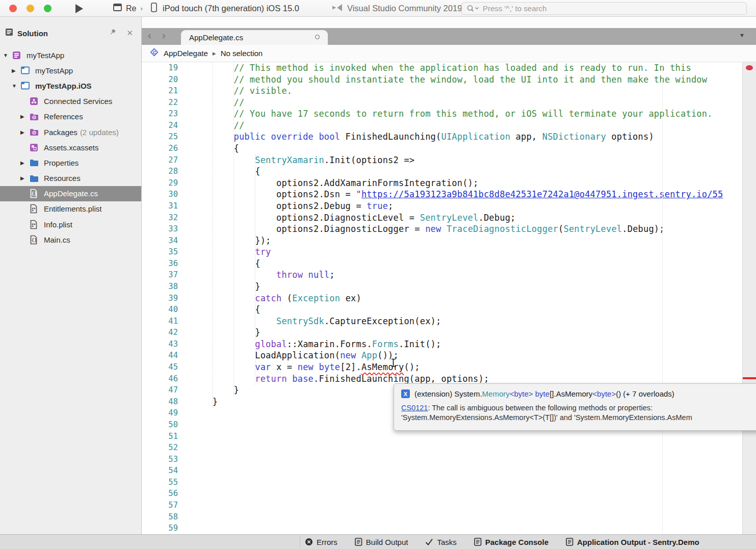  Describe the element at coordinates (160, 241) in the screenshot. I see `line-number: 34` at that location.